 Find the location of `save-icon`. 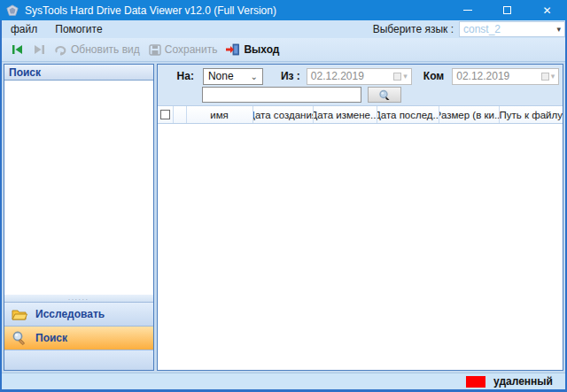

save-icon is located at coordinates (155, 50).